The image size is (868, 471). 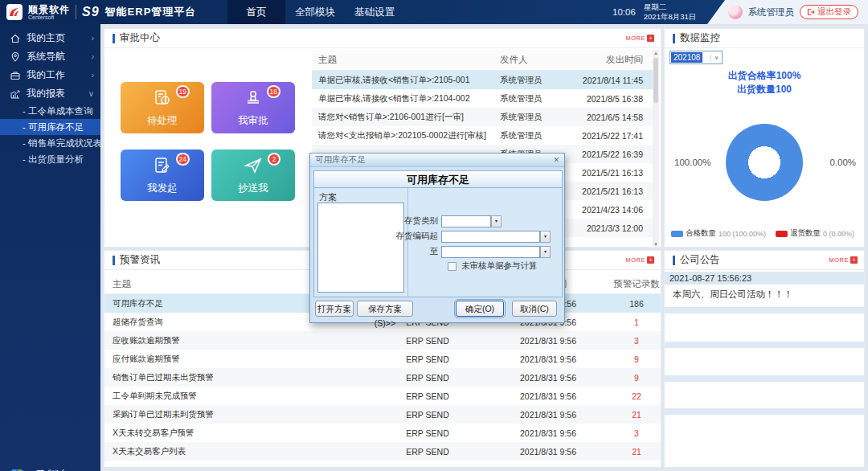 What do you see at coordinates (316, 12) in the screenshot?
I see `top-nav: 首页 全部模块 基础设置` at bounding box center [316, 12].